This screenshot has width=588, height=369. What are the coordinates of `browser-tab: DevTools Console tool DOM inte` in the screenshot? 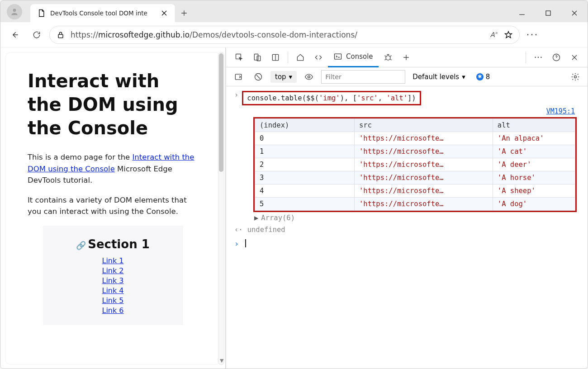 It's located at (103, 13).